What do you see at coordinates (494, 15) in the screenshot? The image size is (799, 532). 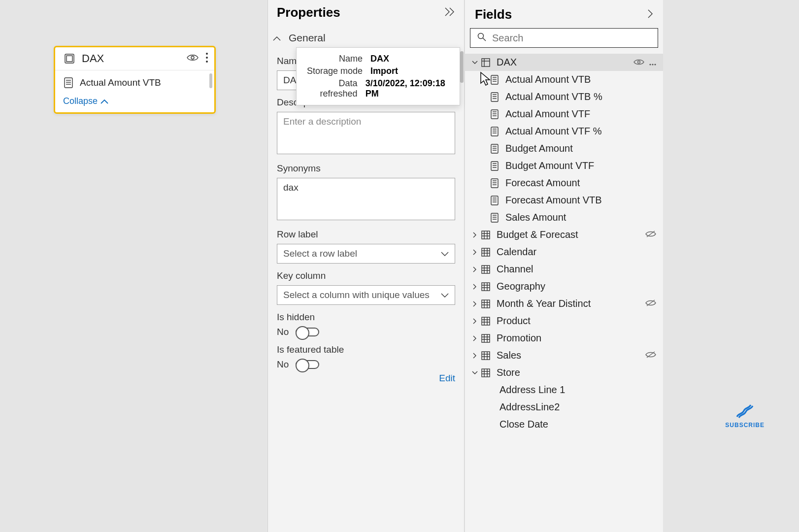 I see `fields-title: Fields` at bounding box center [494, 15].